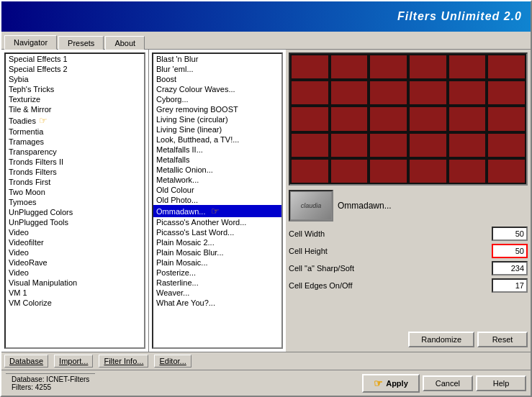 This screenshot has height=397, width=532. I want to click on list-item: Tronds First, so click(75, 182).